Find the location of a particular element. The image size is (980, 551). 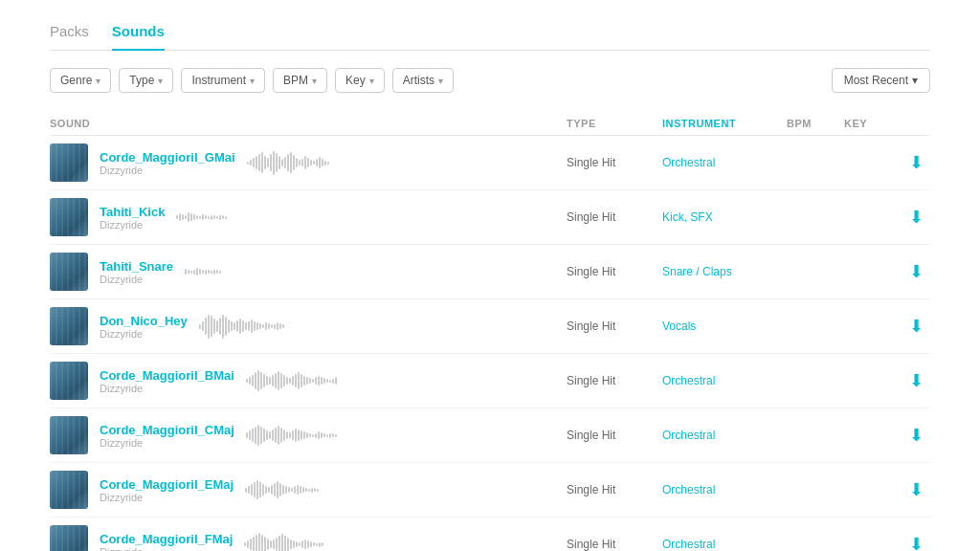

sort-button: Most Recent ▾ is located at coordinates (880, 80).